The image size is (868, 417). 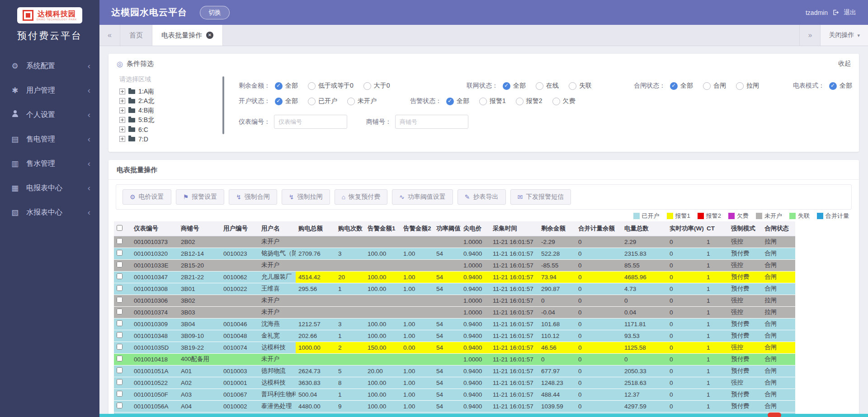 What do you see at coordinates (169, 91) in the screenshot?
I see `tree-node: 1:A南` at bounding box center [169, 91].